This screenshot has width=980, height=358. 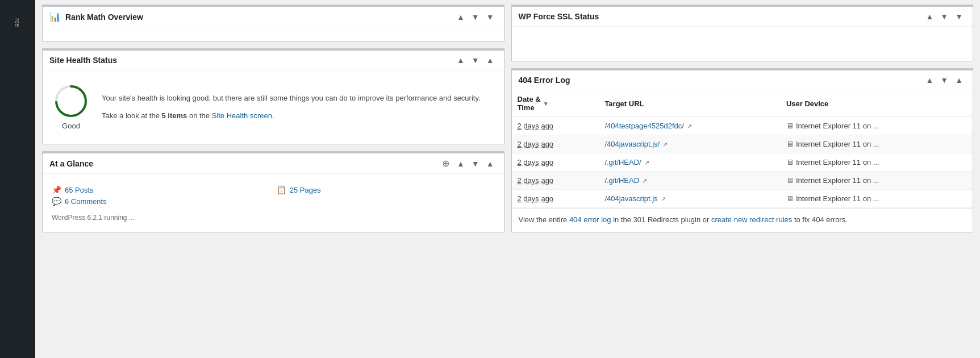 I want to click on rank-math-widget: 📊 Rank Math Overview ▲ ▼ ▼, so click(x=273, y=23).